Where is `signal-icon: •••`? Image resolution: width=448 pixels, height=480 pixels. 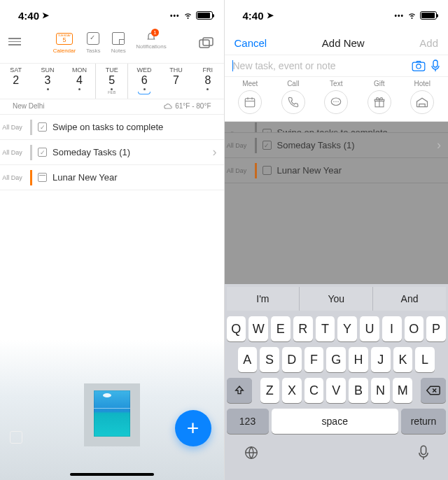 signal-icon: ••• is located at coordinates (175, 15).